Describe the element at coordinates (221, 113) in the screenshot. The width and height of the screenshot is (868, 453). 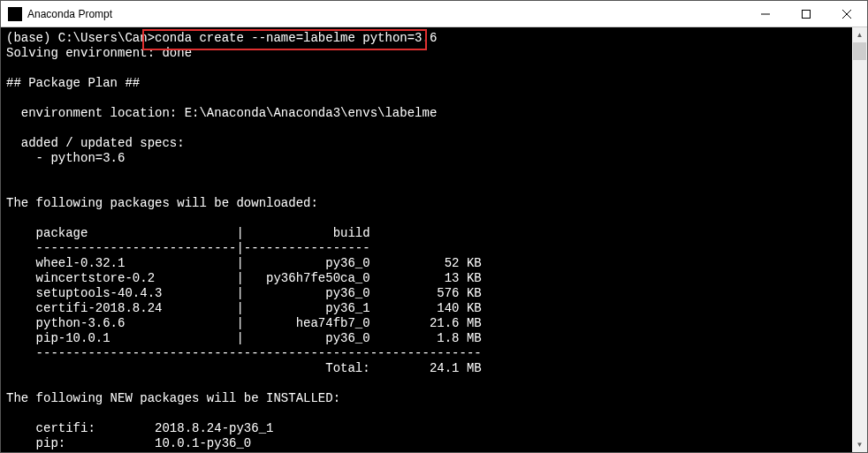
I see `output-line: environment location: E:\Anaconda\Anacon…` at that location.